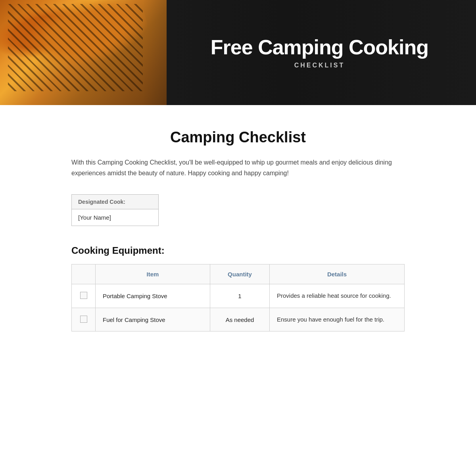 Image resolution: width=476 pixels, height=475 pixels. I want to click on table-row: Portable Camping Stove1Provides a reliab…, so click(238, 296).